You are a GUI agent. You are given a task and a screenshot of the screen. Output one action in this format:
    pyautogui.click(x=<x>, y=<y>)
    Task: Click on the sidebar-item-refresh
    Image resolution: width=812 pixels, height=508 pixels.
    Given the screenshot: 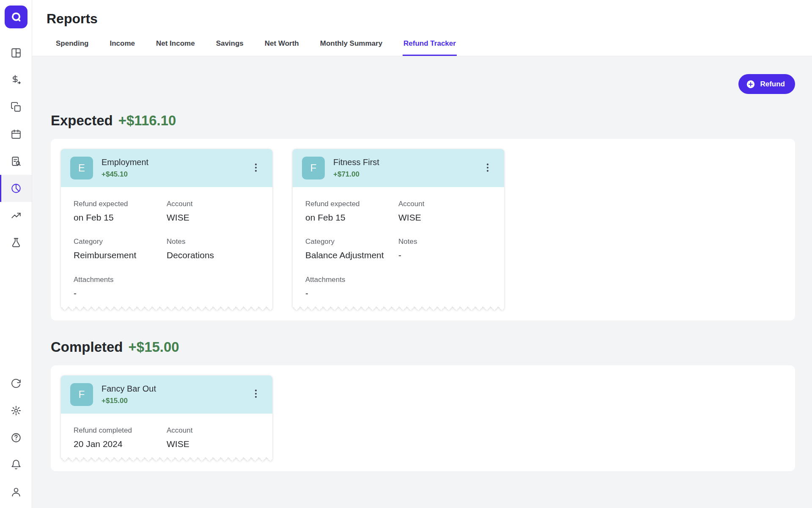 What is the action you would take?
    pyautogui.click(x=16, y=384)
    